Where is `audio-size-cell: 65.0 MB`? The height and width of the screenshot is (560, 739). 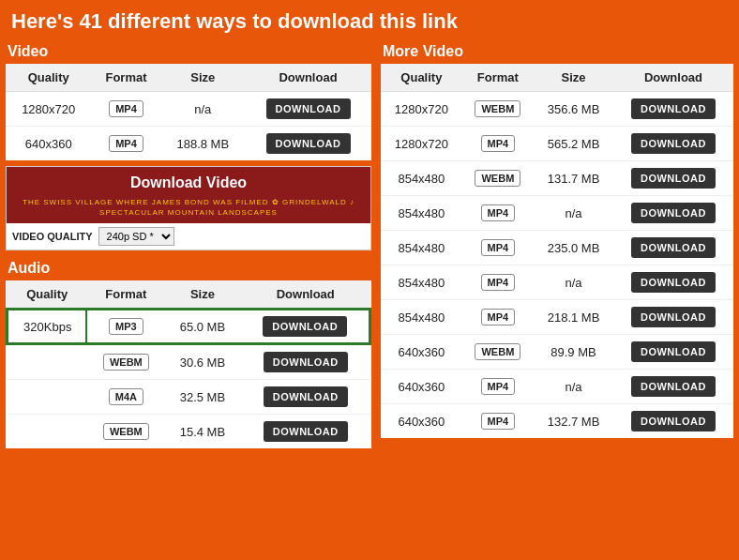
audio-size-cell: 65.0 MB is located at coordinates (203, 326).